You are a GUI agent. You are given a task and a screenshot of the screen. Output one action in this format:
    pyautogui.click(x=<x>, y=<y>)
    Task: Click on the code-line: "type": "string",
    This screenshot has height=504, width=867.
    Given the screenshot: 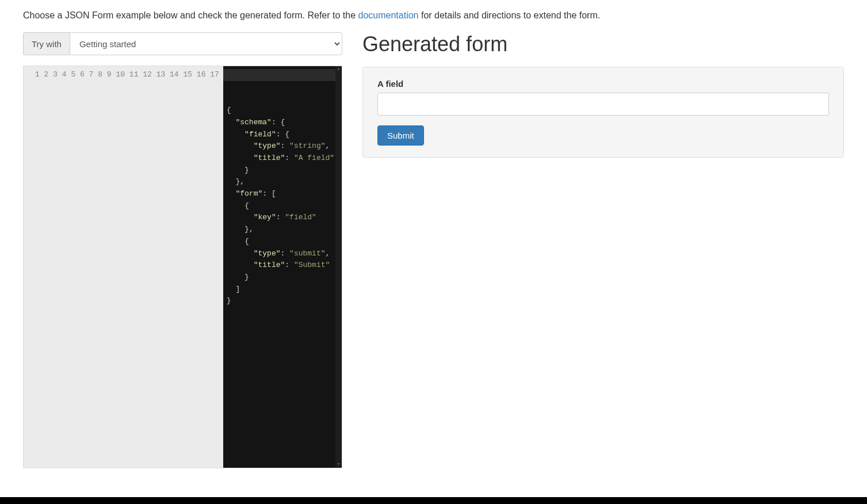 What is the action you would take?
    pyautogui.click(x=282, y=146)
    